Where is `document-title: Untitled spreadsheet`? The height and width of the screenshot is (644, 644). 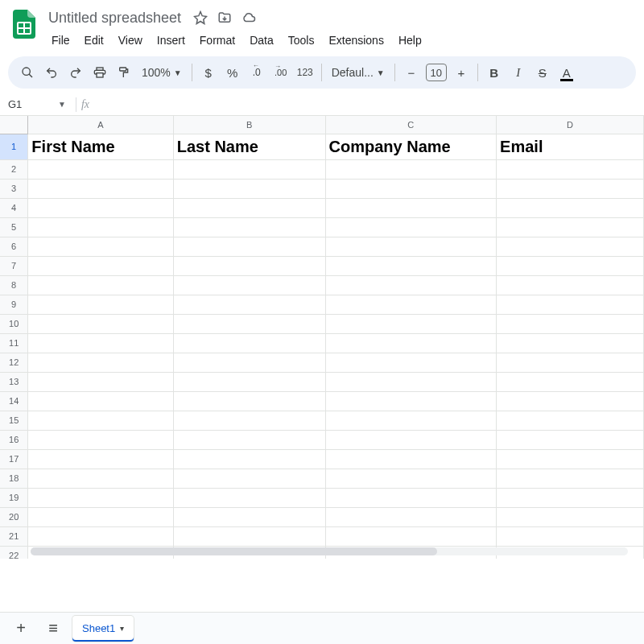 document-title: Untitled spreadsheet is located at coordinates (114, 18).